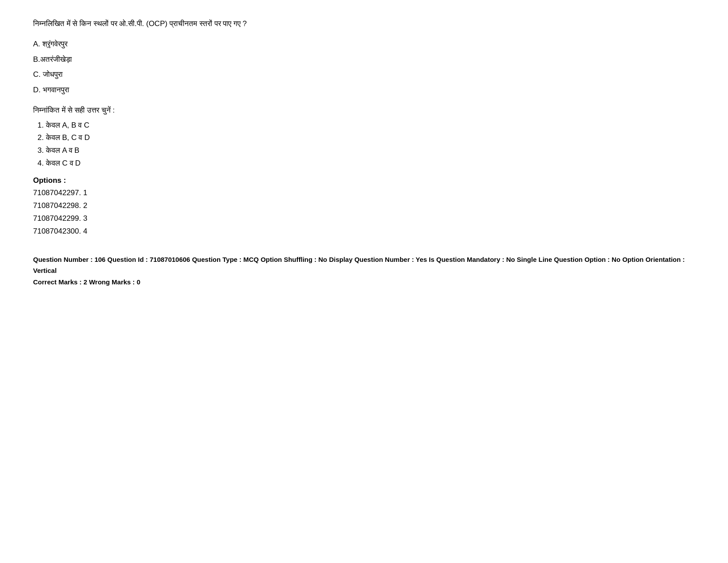 This screenshot has height=563, width=728. I want to click on option-a: A. श्रृंगवेरपुर, so click(364, 44).